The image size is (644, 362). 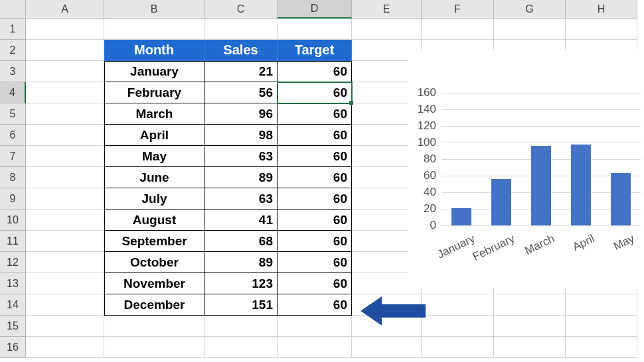 What do you see at coordinates (241, 50) in the screenshot?
I see `cell-C2: Sales` at bounding box center [241, 50].